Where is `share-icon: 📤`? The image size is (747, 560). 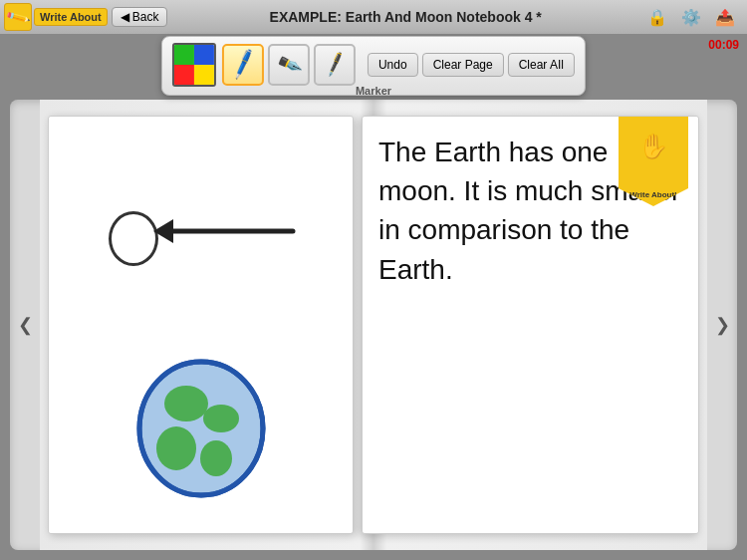
share-icon: 📤 is located at coordinates (725, 17).